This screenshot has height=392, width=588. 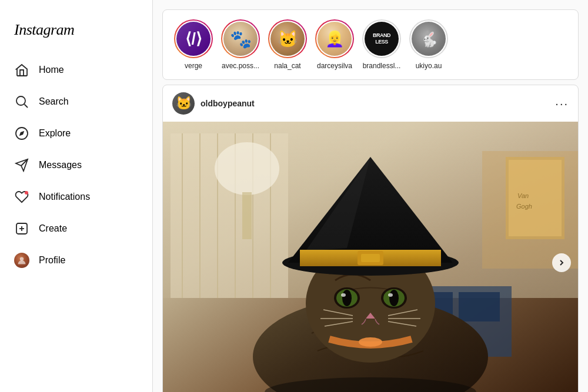 I want to click on story-name-ukiyo-au: ukiyo.au, so click(x=429, y=66).